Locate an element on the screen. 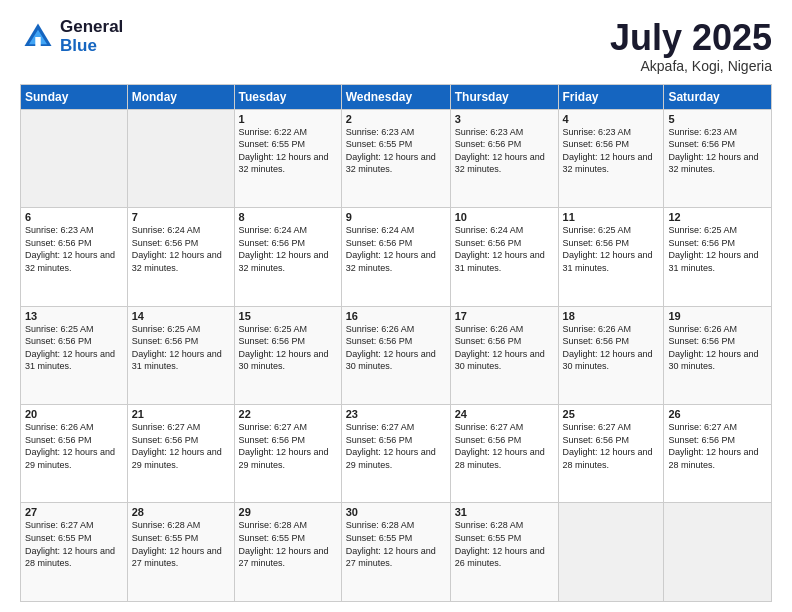  calendar-cell: 4Sunrise: 6:23 AM Sunset: 6:56 PM Daylig… is located at coordinates (611, 158).